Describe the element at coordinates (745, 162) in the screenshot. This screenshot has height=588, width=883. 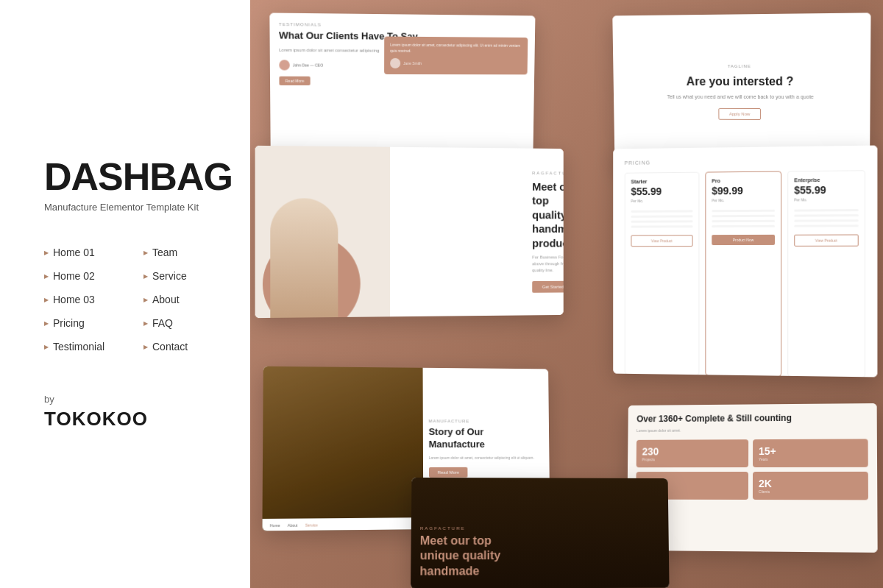
I see `pricing-tag: Pricing` at that location.